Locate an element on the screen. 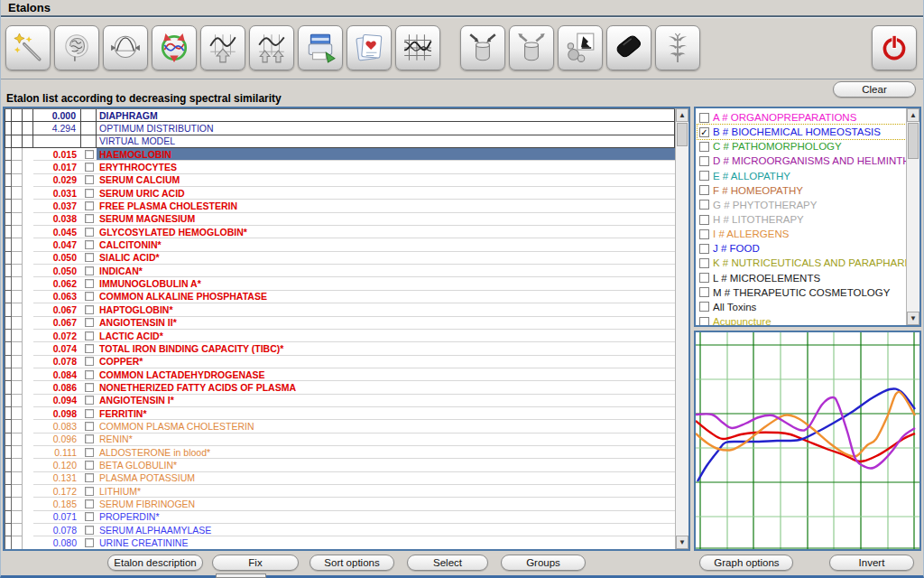 The width and height of the screenshot is (924, 578). sort-options-button: Sort options is located at coordinates (352, 563).